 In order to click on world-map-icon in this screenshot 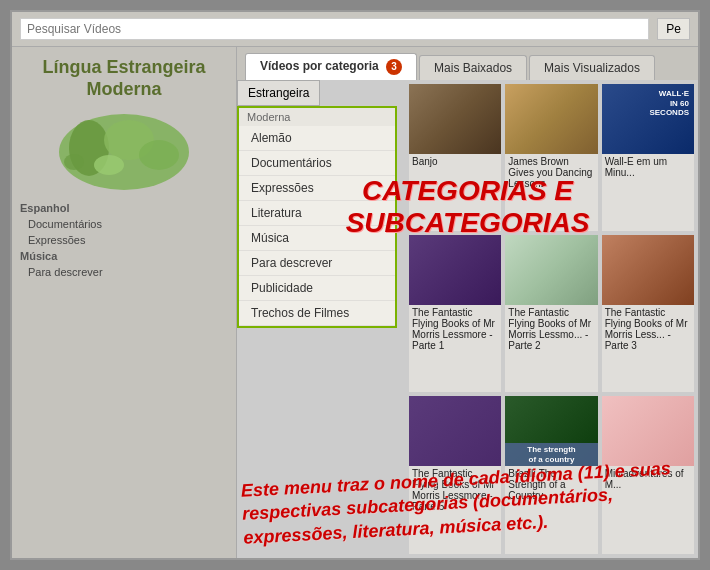, I will do `click(124, 152)`.